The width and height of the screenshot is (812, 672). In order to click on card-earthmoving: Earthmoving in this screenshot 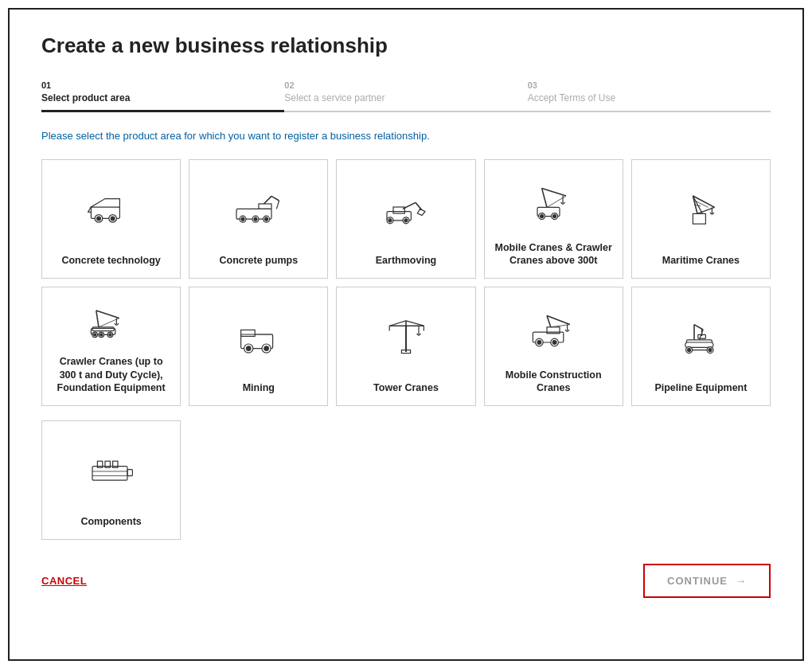, I will do `click(406, 219)`.